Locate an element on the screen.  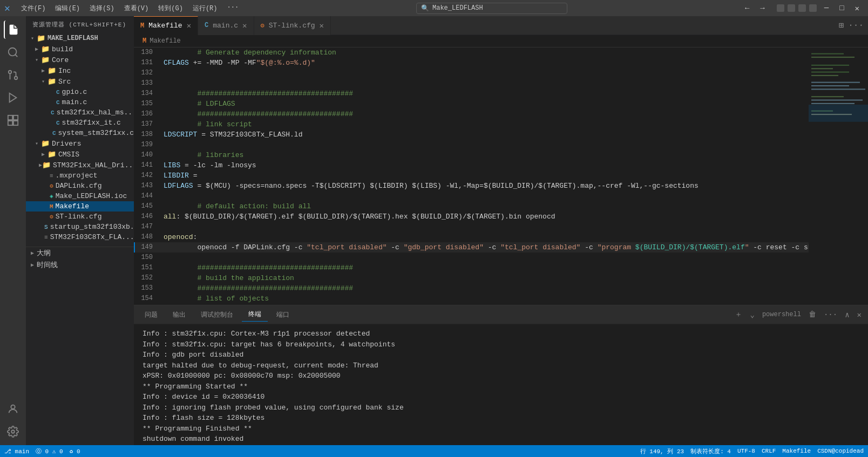
tree-root: ▾ 📁 MAKE_LEDFLASH is located at coordinates (80, 38).